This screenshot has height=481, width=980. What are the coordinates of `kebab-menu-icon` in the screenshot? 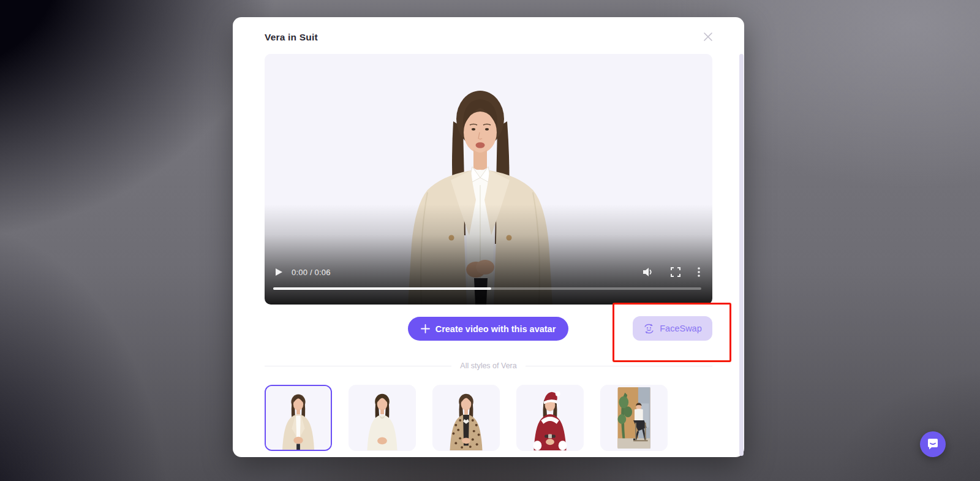 It's located at (699, 272).